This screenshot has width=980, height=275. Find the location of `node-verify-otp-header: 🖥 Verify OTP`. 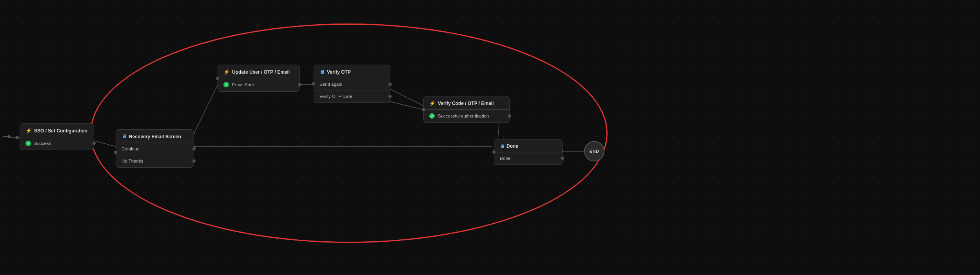

node-verify-otp-header: 🖥 Verify OTP is located at coordinates (352, 72).